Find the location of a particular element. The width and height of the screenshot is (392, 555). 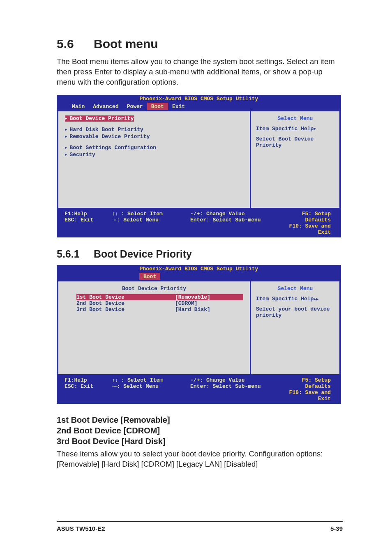

row-3rd-boot-device: 3rd Boot Device [Hard Disk] is located at coordinates (160, 310).